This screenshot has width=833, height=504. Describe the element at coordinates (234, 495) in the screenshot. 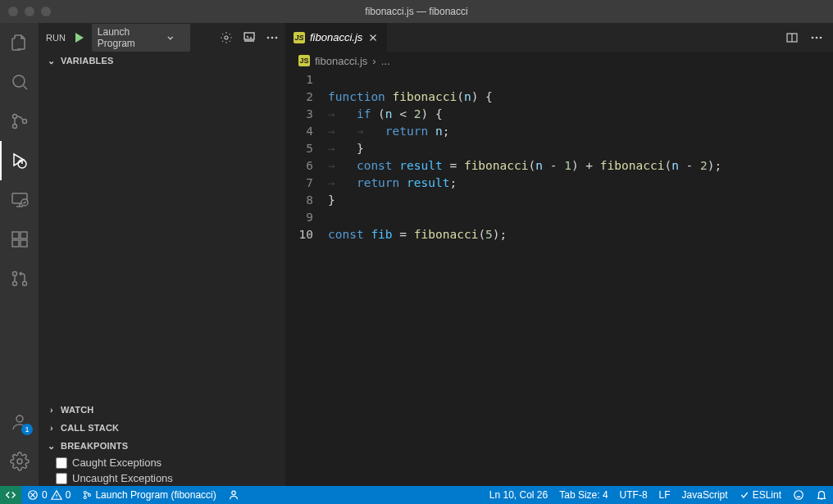

I see `status-live-share` at that location.